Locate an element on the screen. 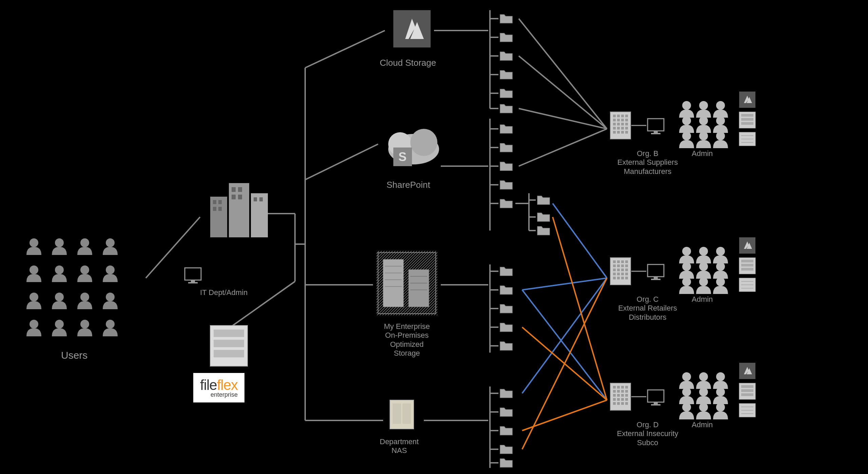  it-admin-label: IT Dept/Admin is located at coordinates (224, 293).